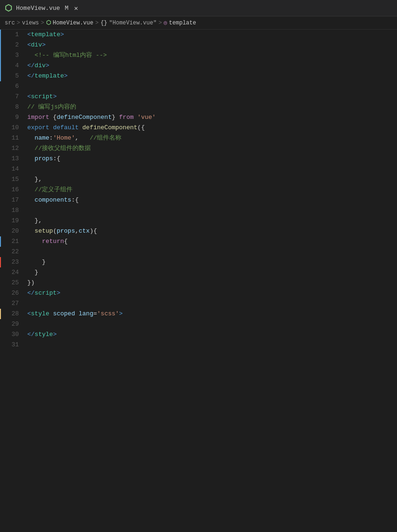 The image size is (397, 532). Describe the element at coordinates (212, 138) in the screenshot. I see `code-line-11: name:'Home', //组件名称` at that location.